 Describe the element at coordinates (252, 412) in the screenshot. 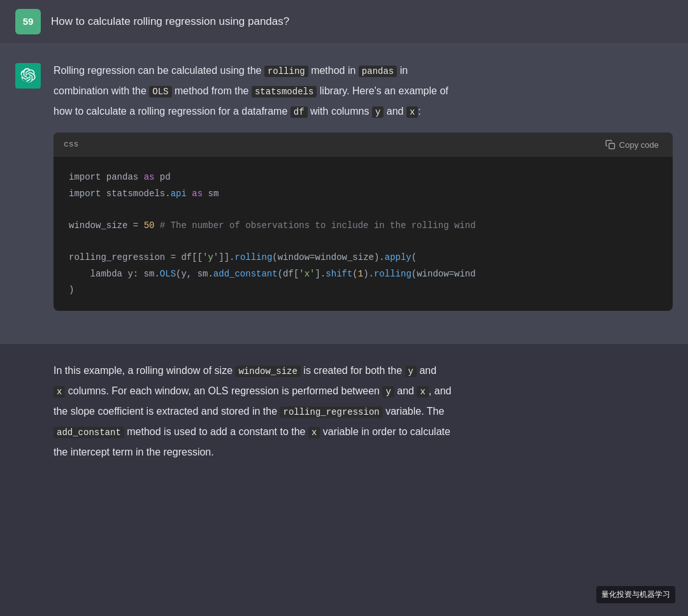

I see `explanation-line-3: the slope coefficient is extracted and s…` at that location.